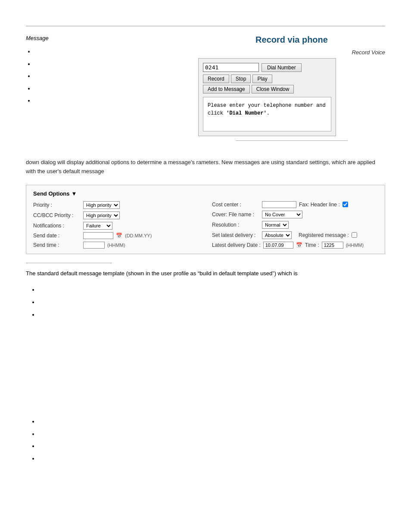 This screenshot has height=532, width=411. Describe the element at coordinates (98, 236) in the screenshot. I see `send-date-input` at that location.